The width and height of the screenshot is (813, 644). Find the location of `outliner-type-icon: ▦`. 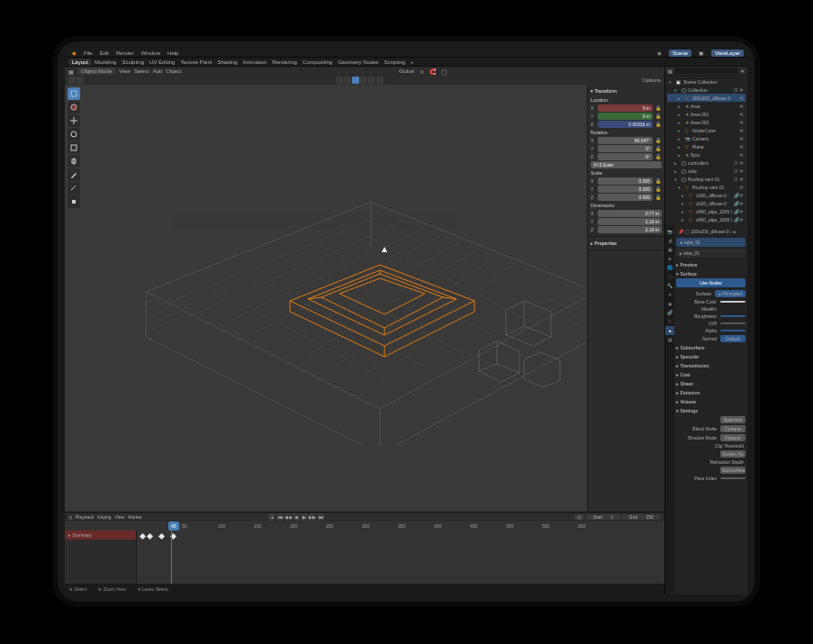

outliner-type-icon: ▦ is located at coordinates (670, 71).